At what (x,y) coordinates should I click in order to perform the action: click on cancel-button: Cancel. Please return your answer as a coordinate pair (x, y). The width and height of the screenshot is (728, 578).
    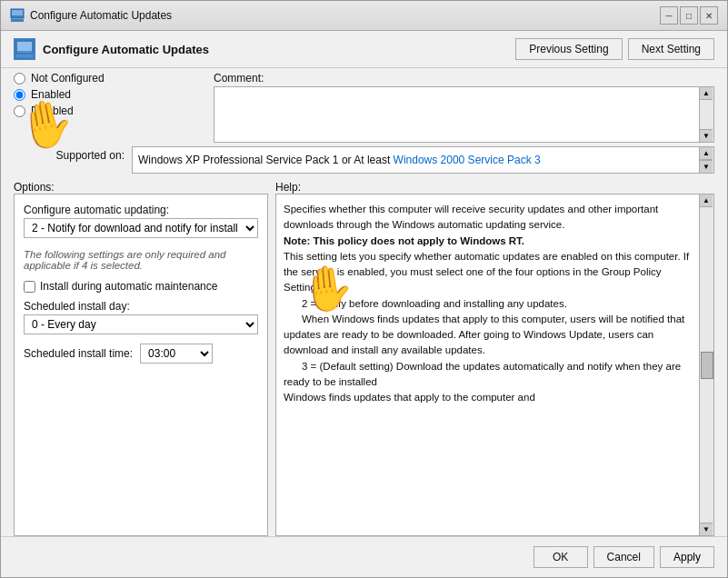
    Looking at the image, I should click on (623, 557).